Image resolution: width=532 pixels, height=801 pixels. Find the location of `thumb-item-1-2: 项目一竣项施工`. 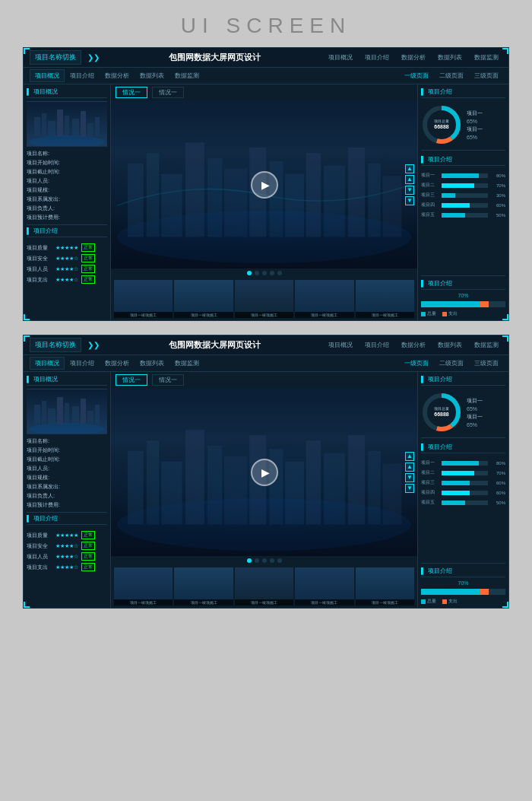

thumb-item-1-2: 项目一竣项施工 is located at coordinates (204, 299).